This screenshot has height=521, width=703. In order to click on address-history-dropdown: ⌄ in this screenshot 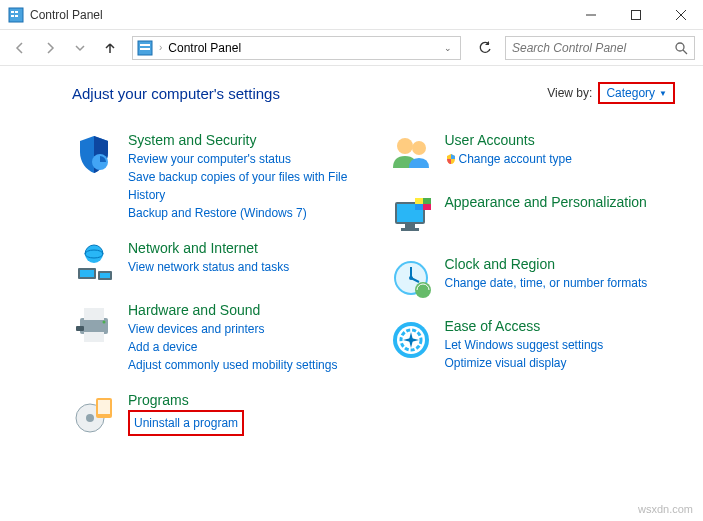, I will do `click(448, 48)`.